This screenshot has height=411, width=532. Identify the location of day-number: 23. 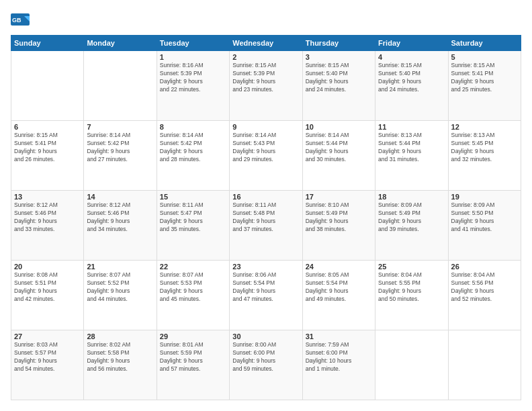
(266, 267).